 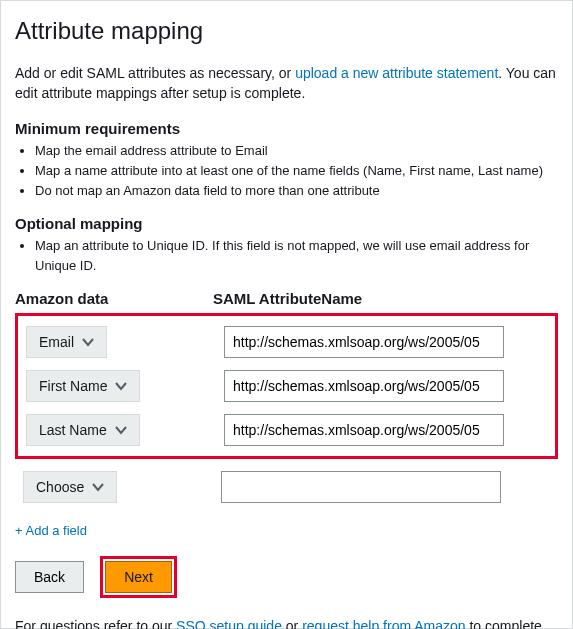 What do you see at coordinates (286, 31) in the screenshot?
I see `page-title: Attribute mapping` at bounding box center [286, 31].